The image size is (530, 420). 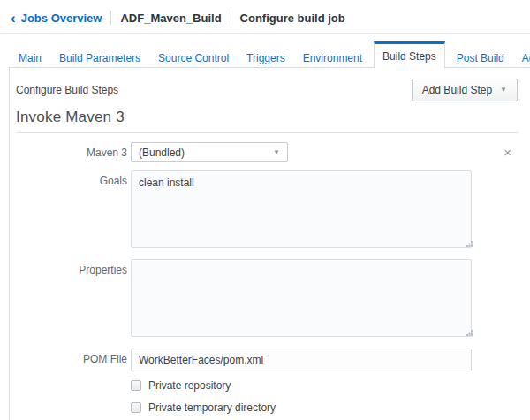 What do you see at coordinates (136, 408) in the screenshot?
I see `private-temp-directory-checkbox` at bounding box center [136, 408].